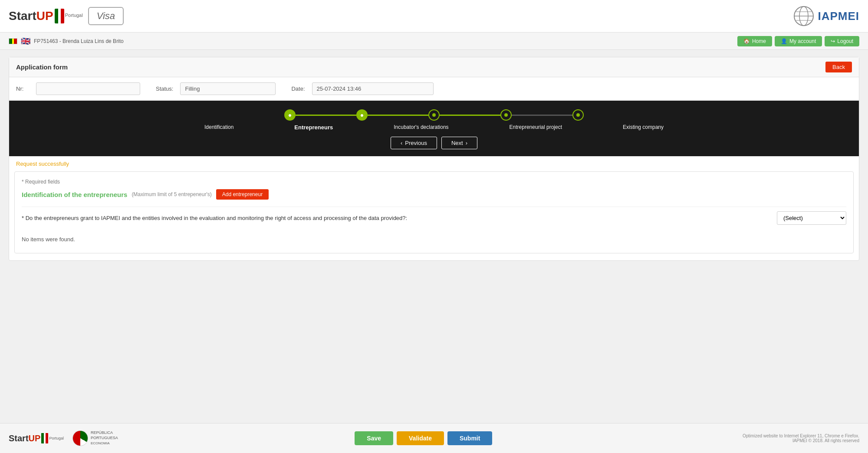 The width and height of the screenshot is (868, 453). What do you see at coordinates (23, 89) in the screenshot?
I see `nr-label: Nr:` at bounding box center [23, 89].